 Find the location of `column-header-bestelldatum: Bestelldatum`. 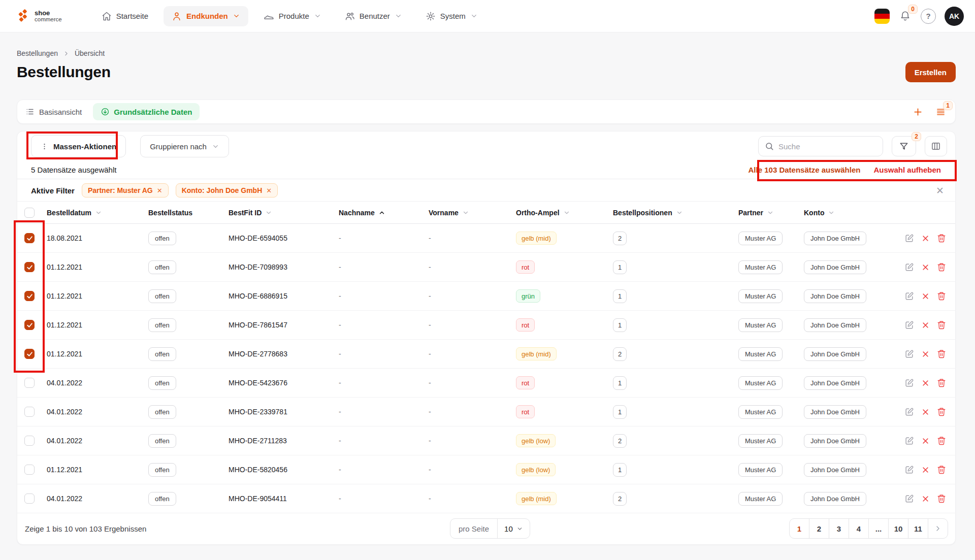

column-header-bestelldatum: Bestelldatum is located at coordinates (98, 213).